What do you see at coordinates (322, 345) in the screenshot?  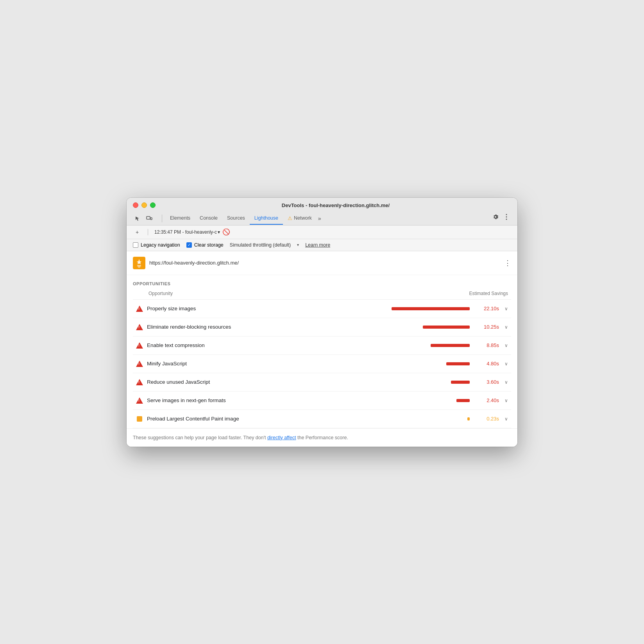 I see `opportunity-row: Enable text compression 8.85s ∨` at bounding box center [322, 345].